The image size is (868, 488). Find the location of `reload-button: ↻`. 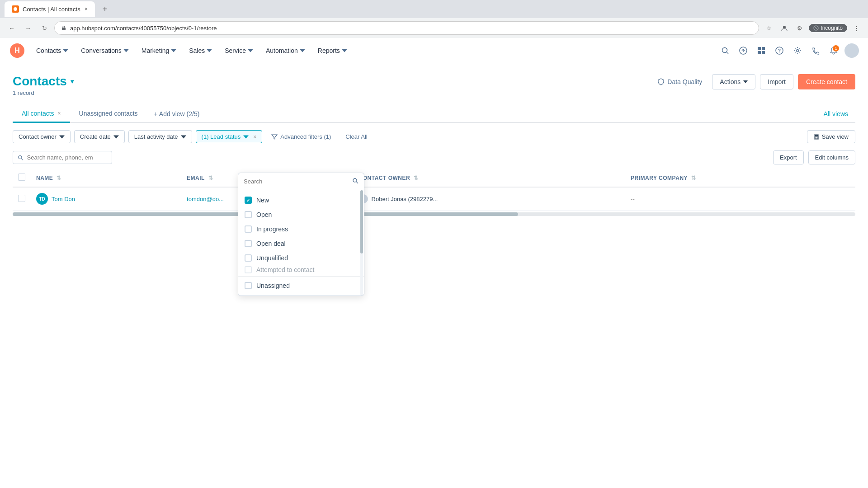

reload-button: ↻ is located at coordinates (44, 28).